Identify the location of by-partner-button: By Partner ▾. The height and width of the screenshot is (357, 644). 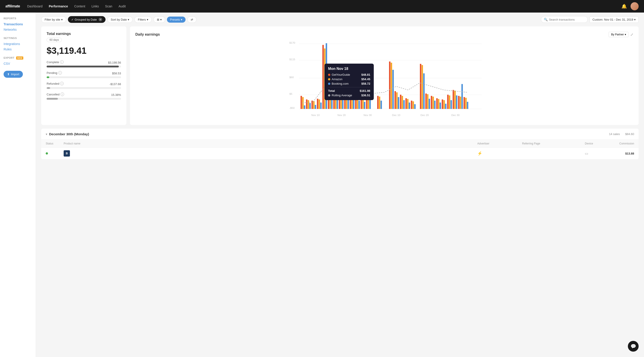
(618, 34).